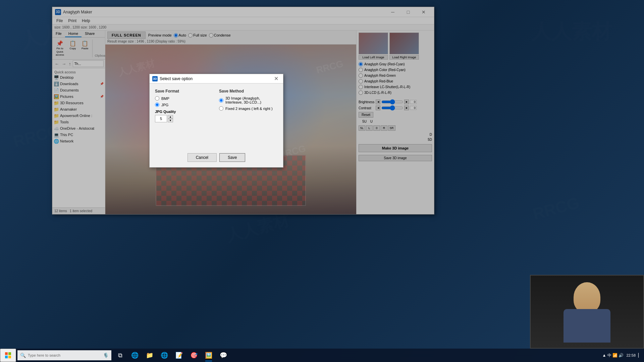 This screenshot has height=362, width=644. Describe the element at coordinates (23, 355) in the screenshot. I see `search-icon: 🔍` at that location.